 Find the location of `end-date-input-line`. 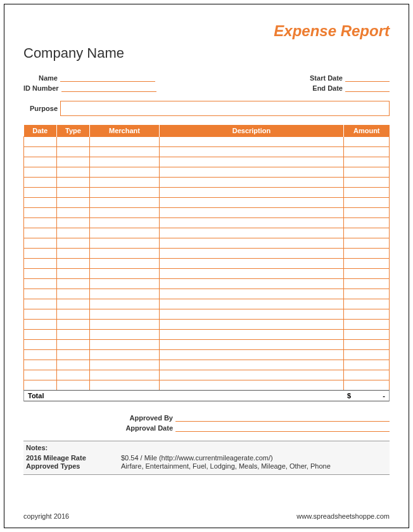

end-date-input-line is located at coordinates (367, 88).